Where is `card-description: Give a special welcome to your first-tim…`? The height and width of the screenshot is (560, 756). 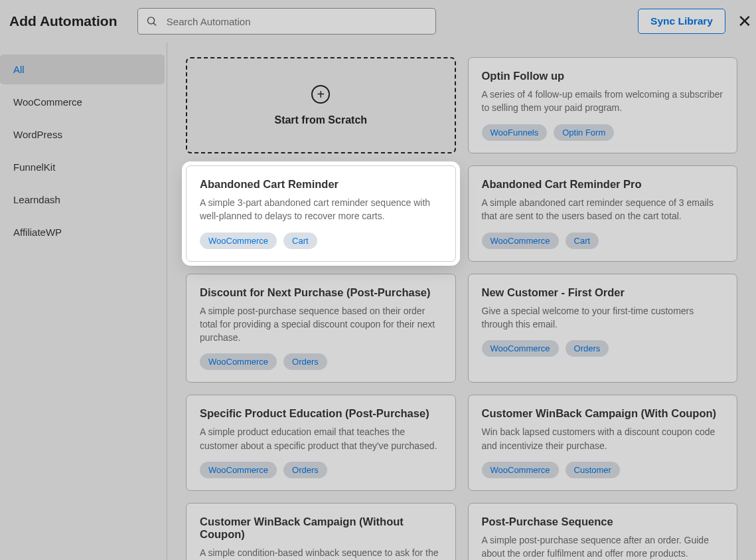
card-description: Give a special welcome to your first-tim… is located at coordinates (603, 318).